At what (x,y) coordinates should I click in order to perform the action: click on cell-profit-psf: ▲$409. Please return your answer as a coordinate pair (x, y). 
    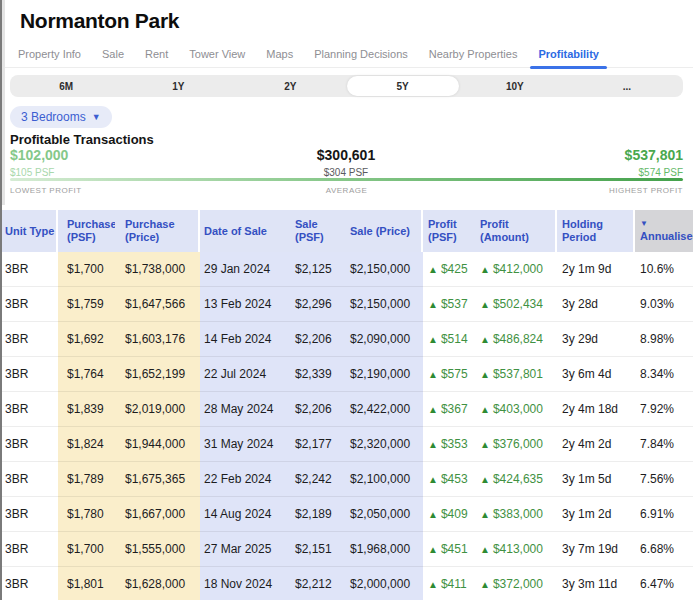
    Looking at the image, I should click on (449, 514).